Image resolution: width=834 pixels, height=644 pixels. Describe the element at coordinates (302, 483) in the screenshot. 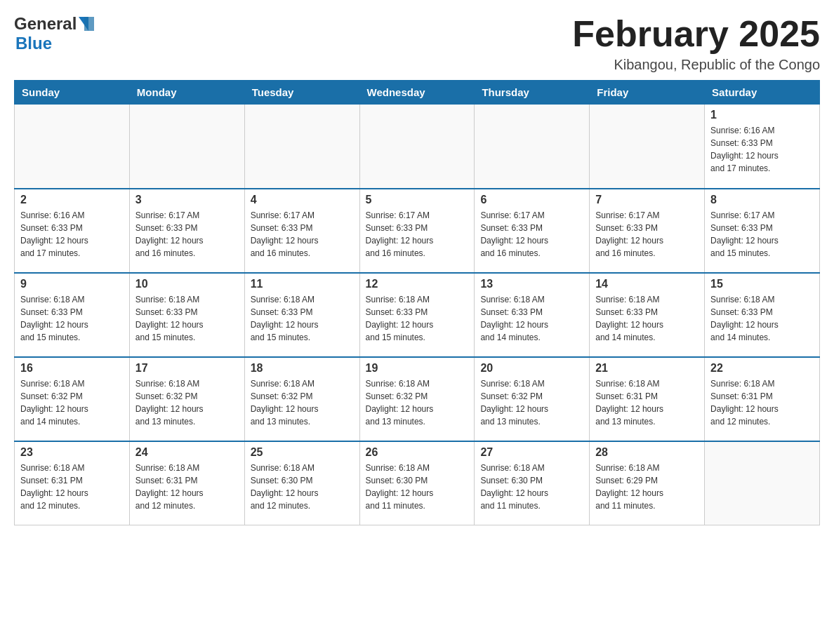

I see `calendar-day: 25Sunrise: 6:18 AM Sunset: 6:30 PM Dayli…` at that location.